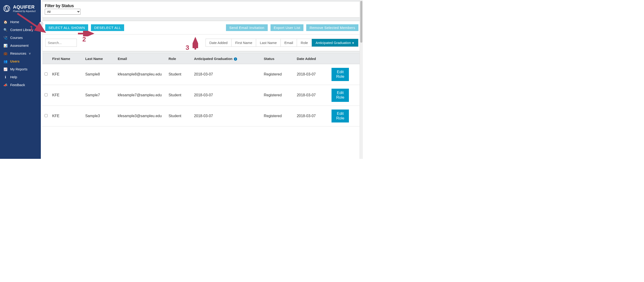  I want to click on table-header-actions, so click(346, 59).